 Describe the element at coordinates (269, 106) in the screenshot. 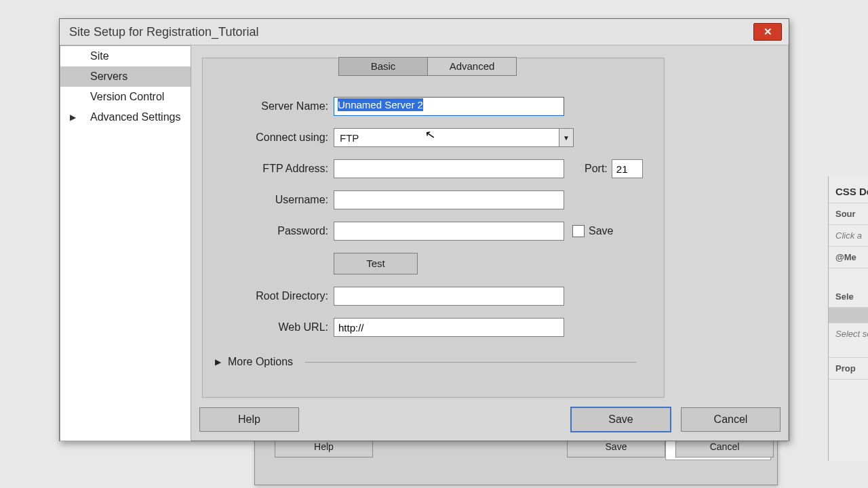

I see `server-name-label: Server Name:` at that location.